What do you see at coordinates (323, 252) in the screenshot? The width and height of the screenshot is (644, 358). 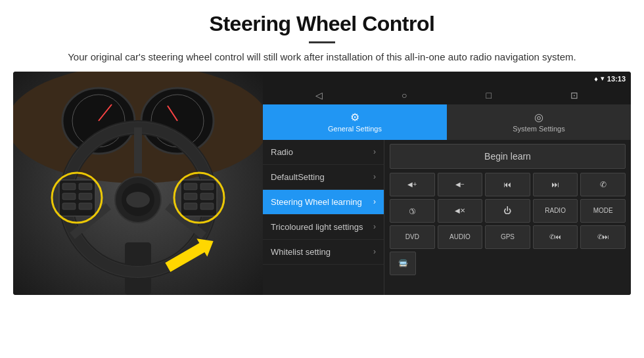 I see `menu-item-whitelist: Whitelist setting ›` at bounding box center [323, 252].